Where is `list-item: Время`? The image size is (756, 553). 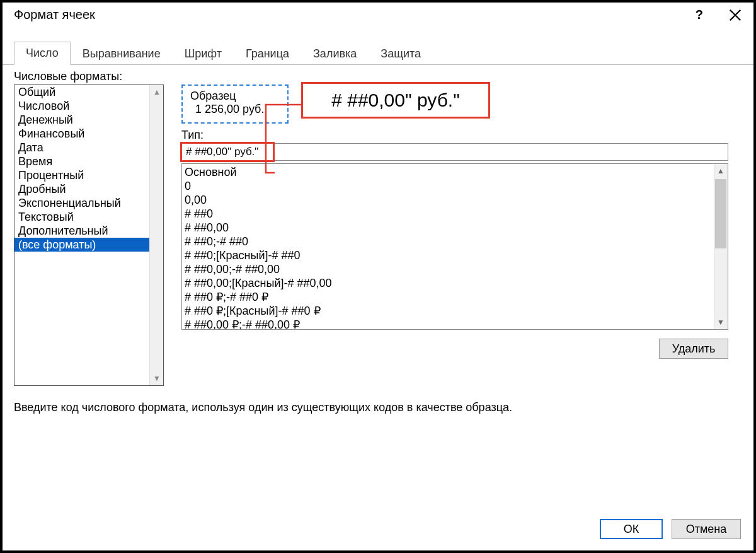
list-item: Время is located at coordinates (89, 161).